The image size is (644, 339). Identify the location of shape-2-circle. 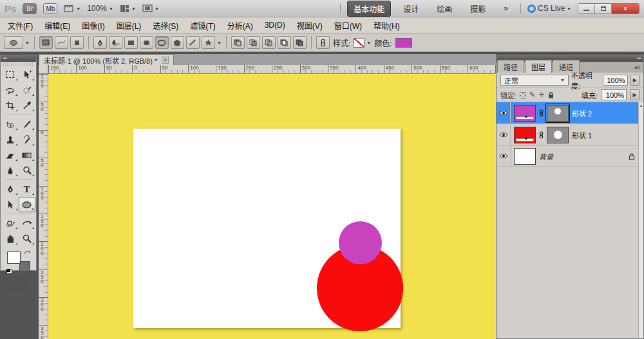
(361, 243).